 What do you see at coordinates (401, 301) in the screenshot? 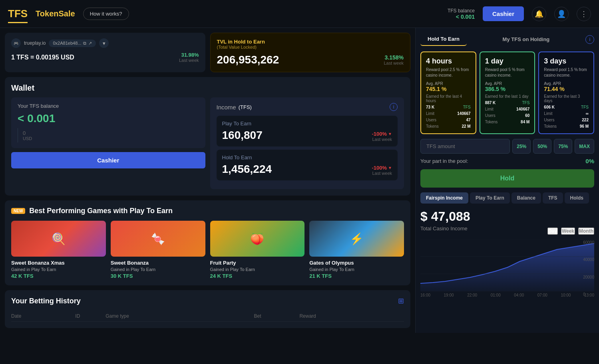
I see `table-icon: ⊞` at bounding box center [401, 301].